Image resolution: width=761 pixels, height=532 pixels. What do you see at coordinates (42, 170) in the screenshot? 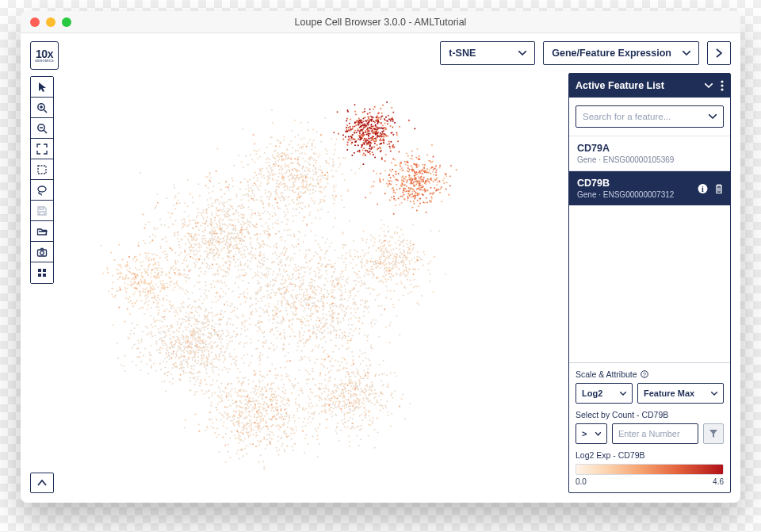
I see `rect-select-tool` at bounding box center [42, 170].